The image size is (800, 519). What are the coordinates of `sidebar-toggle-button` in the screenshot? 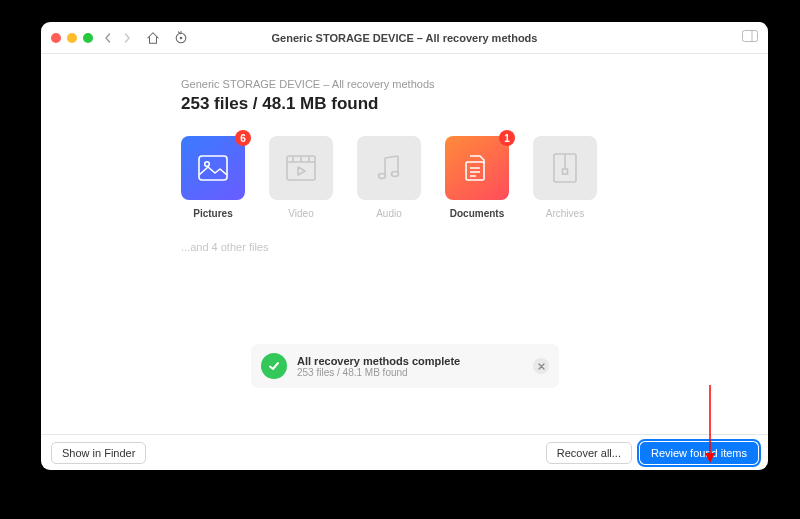 It's located at (750, 36).